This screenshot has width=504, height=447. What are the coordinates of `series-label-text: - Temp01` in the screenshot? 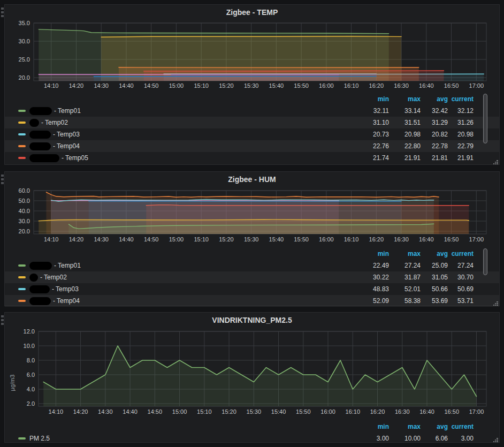 It's located at (67, 111).